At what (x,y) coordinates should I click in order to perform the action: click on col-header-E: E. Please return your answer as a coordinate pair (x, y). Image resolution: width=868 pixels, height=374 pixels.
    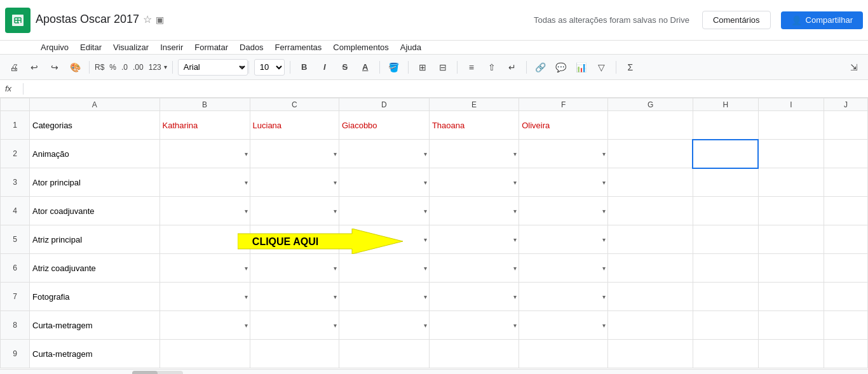
    Looking at the image, I should click on (474, 105).